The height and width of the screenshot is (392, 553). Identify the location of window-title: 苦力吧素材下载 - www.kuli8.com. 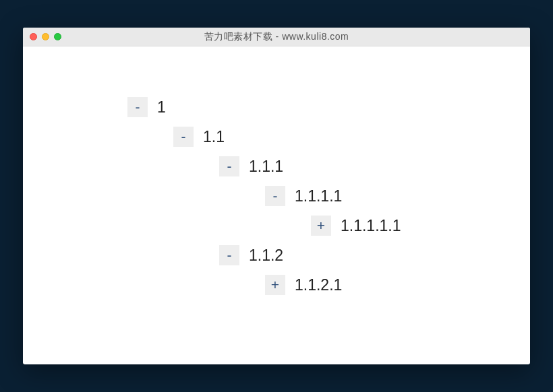
(276, 37).